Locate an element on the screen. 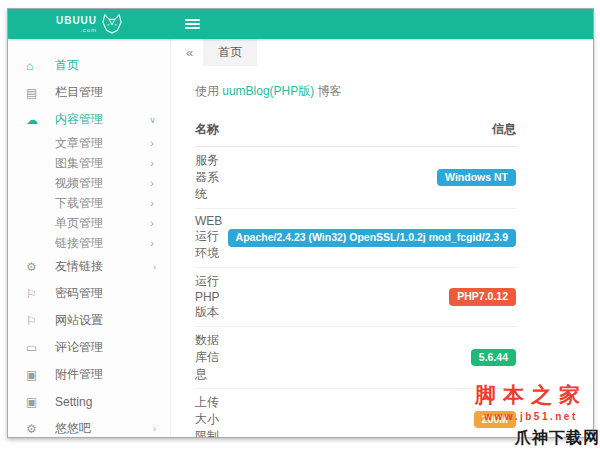  column-header-info: 信息 is located at coordinates (372, 131).